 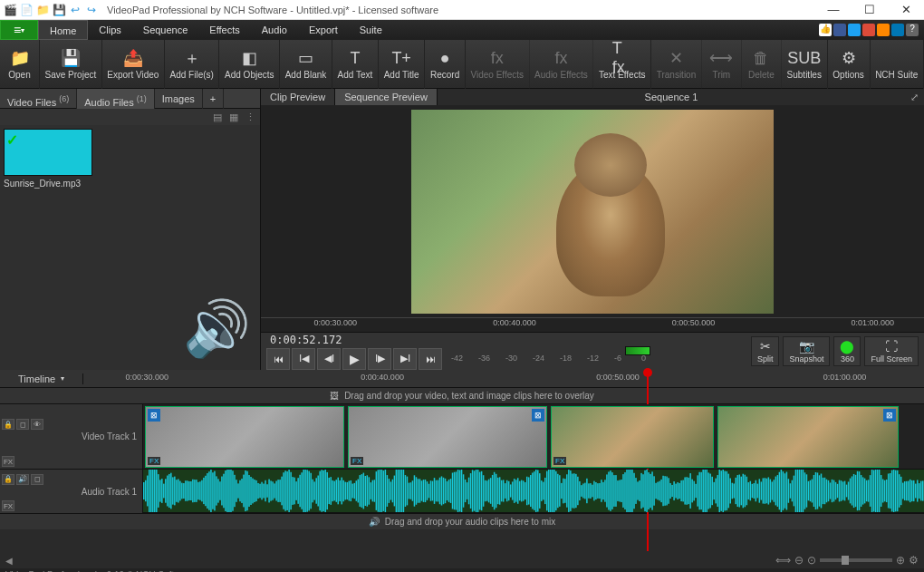 What do you see at coordinates (622, 64) in the screenshot?
I see `text-effects-button: T fxText Effects` at bounding box center [622, 64].